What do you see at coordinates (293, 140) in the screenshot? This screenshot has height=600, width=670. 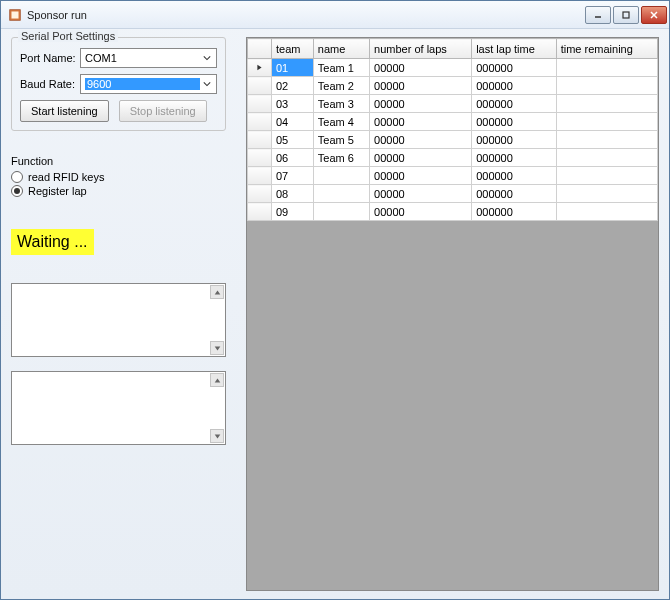 I see `cell-team: 05` at bounding box center [293, 140].